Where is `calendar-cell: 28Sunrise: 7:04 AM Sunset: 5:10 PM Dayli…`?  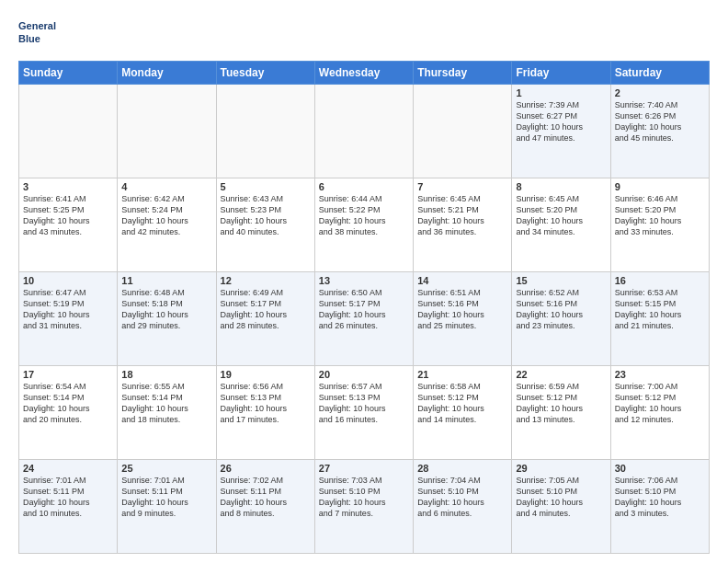 calendar-cell: 28Sunrise: 7:04 AM Sunset: 5:10 PM Dayli… is located at coordinates (463, 507).